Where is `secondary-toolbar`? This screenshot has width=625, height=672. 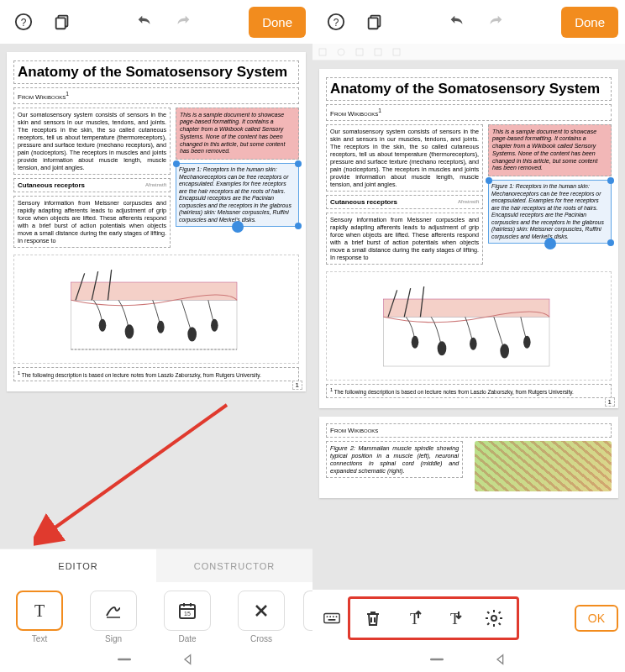
secondary-toolbar is located at coordinates (469, 52).